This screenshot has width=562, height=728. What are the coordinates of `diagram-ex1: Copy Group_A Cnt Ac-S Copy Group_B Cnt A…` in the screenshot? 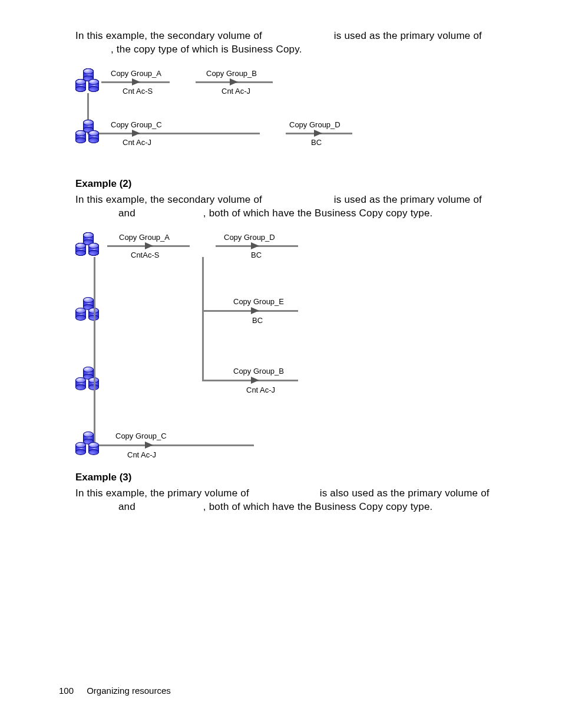 It's located at (234, 114).